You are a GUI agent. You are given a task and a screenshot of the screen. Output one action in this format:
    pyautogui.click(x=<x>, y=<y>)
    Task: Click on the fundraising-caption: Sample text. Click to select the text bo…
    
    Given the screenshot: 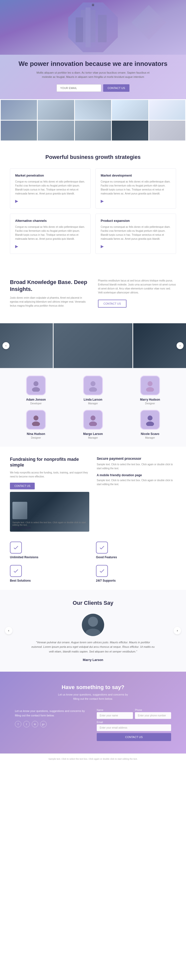 What is the action you would take?
    pyautogui.click(x=50, y=525)
    